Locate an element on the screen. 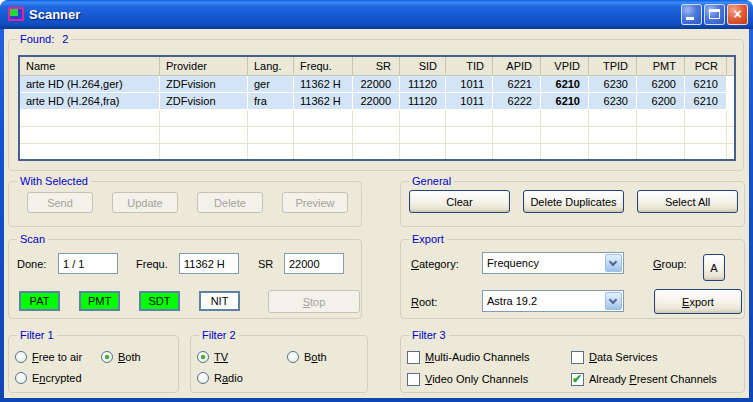 This screenshot has width=753, height=402. column-header-lang: Lang. is located at coordinates (271, 66).